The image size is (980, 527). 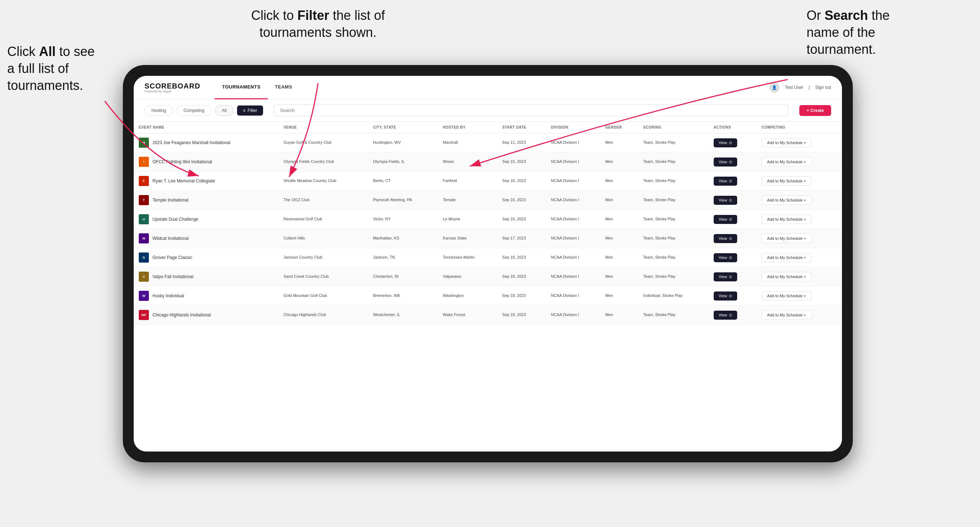 What do you see at coordinates (573, 219) in the screenshot?
I see `cell-division-5: NCAA Division I` at bounding box center [573, 219].